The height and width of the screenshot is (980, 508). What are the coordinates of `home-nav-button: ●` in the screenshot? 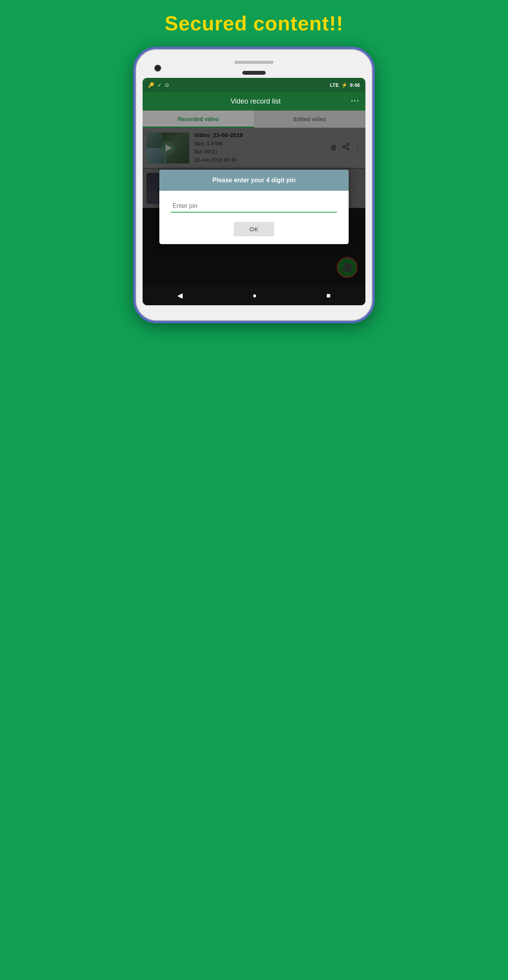 It's located at (255, 296).